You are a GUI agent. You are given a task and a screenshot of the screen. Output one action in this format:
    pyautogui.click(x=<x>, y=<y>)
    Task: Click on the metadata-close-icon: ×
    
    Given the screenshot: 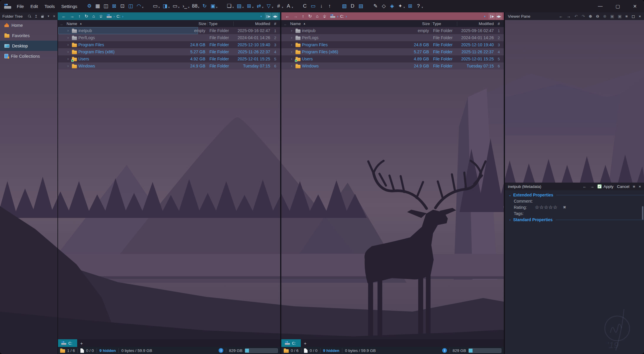 What is the action you would take?
    pyautogui.click(x=640, y=187)
    